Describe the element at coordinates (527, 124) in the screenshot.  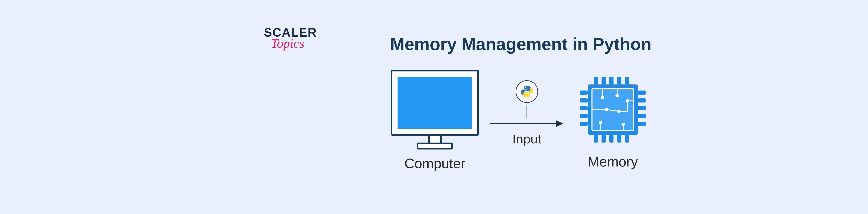
I see `arrow-right-icon` at that location.